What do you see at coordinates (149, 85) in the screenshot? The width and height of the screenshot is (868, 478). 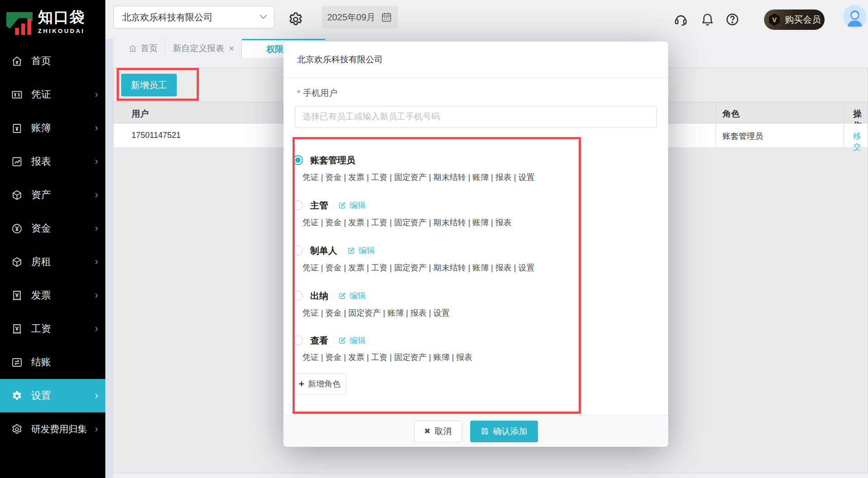 I see `add-employee-button: 新增员工` at bounding box center [149, 85].